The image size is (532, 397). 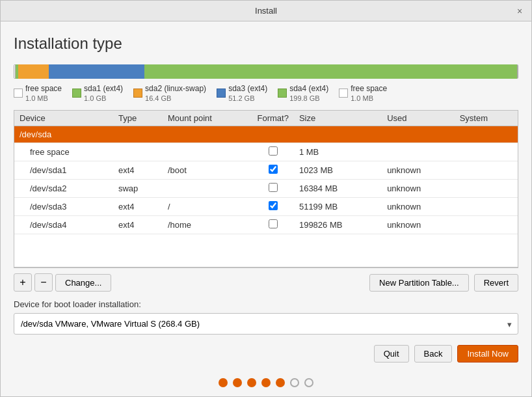 I want to click on legend-label-freespace2: free space, so click(x=369, y=89).